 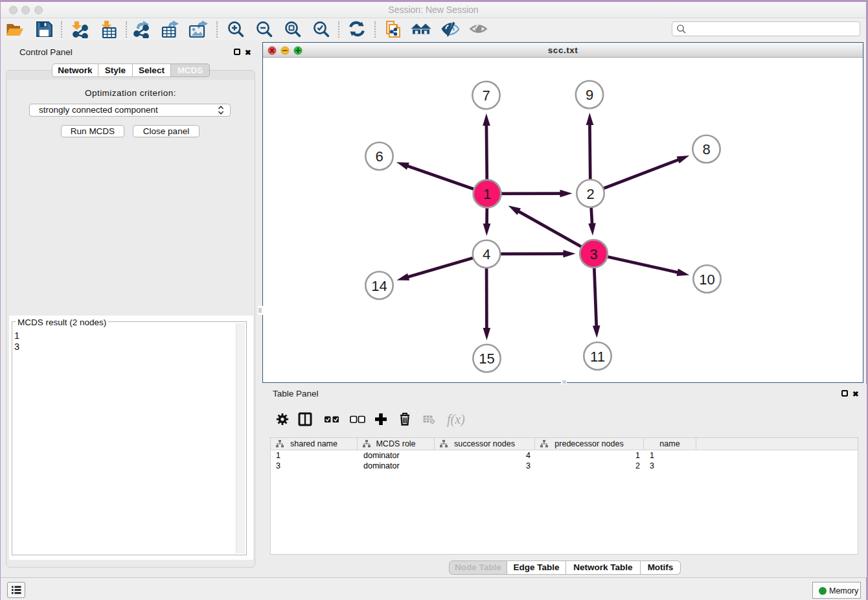 What do you see at coordinates (593, 254) in the screenshot?
I see `svg-text: 3` at bounding box center [593, 254].